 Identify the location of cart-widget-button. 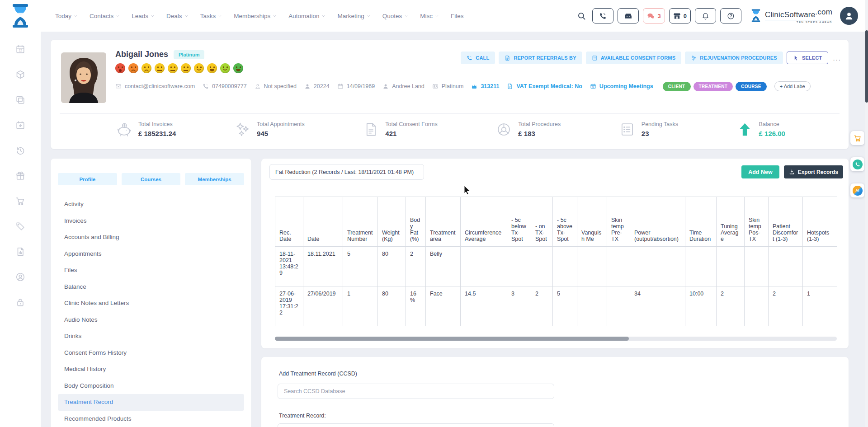
(857, 138).